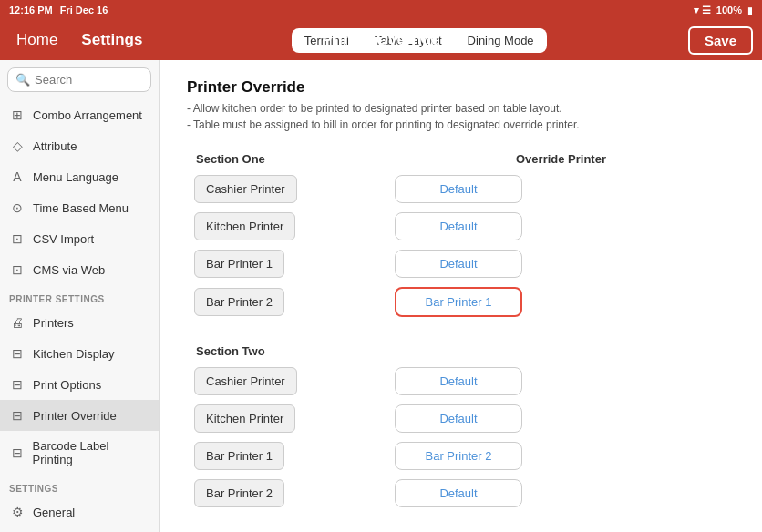  Describe the element at coordinates (79, 415) in the screenshot. I see `sidebar-item-printer-override: ⊟ Printer Override` at that location.